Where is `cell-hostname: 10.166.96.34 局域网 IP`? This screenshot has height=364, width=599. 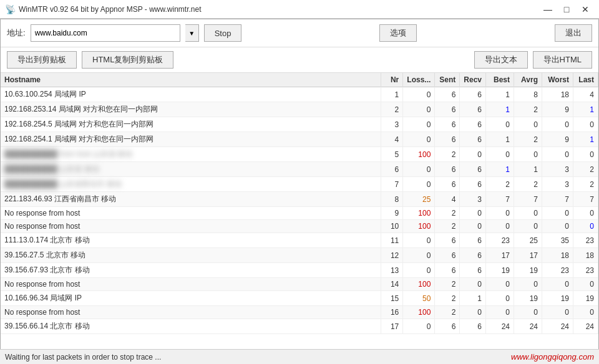
cell-hostname: 10.166.96.34 局域网 IP is located at coordinates (191, 299).